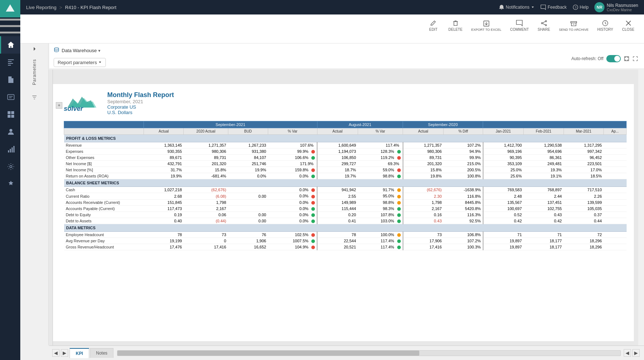 The width and height of the screenshot is (644, 360). Describe the element at coordinates (380, 170) in the screenshot. I see `table-cell: 59.0%` at that location.